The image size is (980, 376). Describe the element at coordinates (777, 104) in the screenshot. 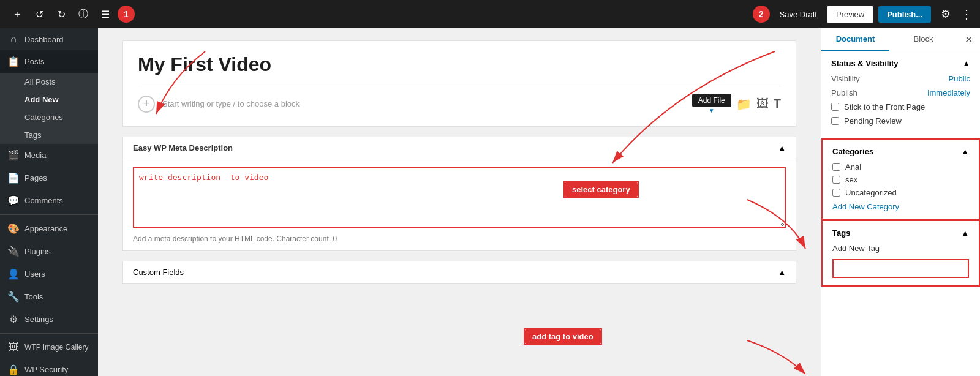

I see `text-icon: T` at that location.